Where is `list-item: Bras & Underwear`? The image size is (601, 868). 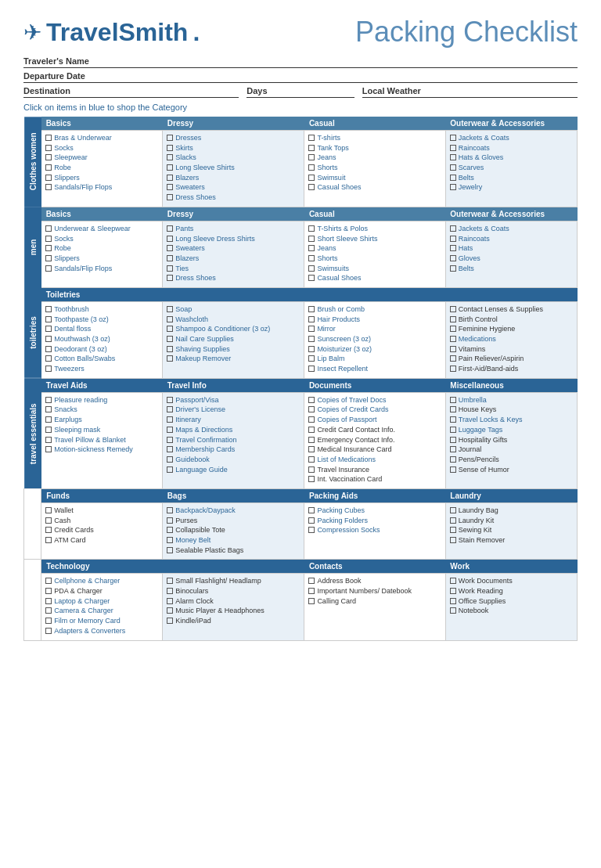 list-item: Bras & Underwear is located at coordinates (102, 139).